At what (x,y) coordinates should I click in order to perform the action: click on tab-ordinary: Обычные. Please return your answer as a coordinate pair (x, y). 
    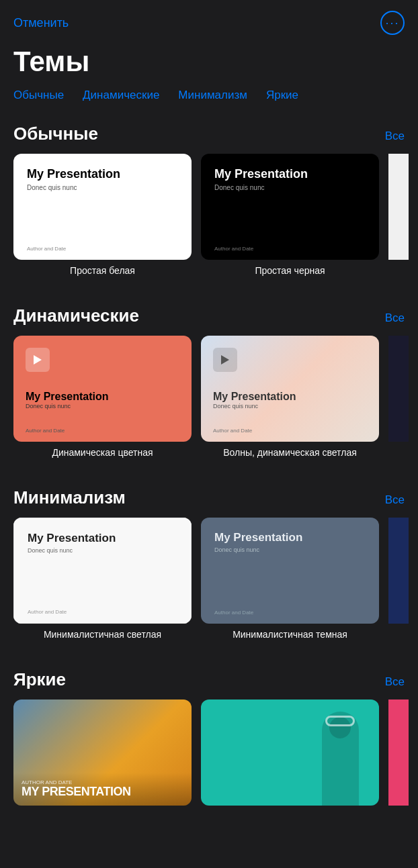
    Looking at the image, I should click on (39, 95).